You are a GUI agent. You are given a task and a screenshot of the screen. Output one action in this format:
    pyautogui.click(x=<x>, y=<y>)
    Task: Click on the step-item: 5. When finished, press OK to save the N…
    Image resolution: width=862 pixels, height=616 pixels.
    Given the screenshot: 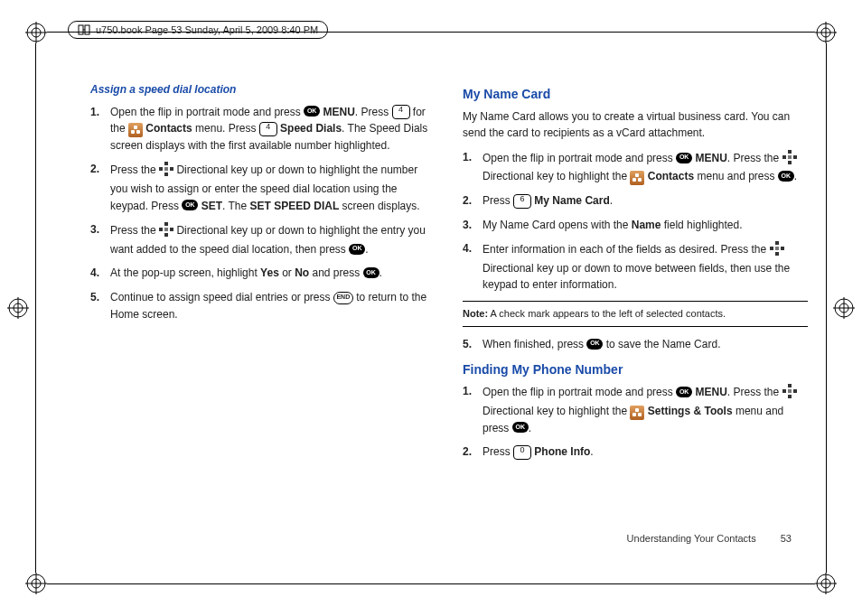 What is the action you would take?
    pyautogui.click(x=645, y=345)
    